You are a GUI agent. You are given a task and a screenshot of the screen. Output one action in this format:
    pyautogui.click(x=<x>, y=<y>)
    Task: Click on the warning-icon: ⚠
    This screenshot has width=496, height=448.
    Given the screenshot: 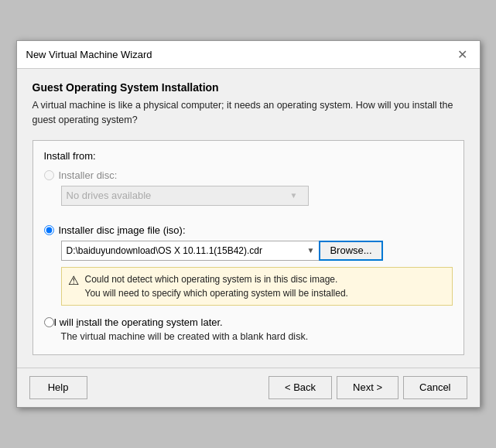 What is the action you would take?
    pyautogui.click(x=74, y=280)
    